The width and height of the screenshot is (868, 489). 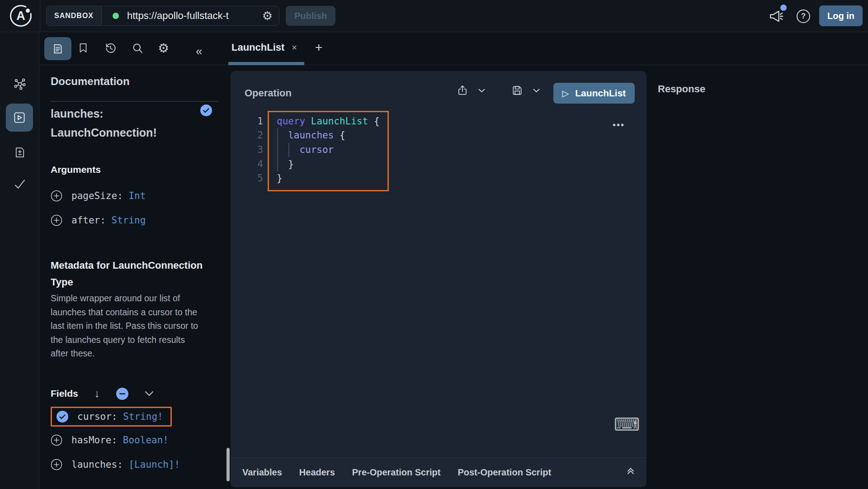 I want to click on save-icon, so click(x=517, y=90).